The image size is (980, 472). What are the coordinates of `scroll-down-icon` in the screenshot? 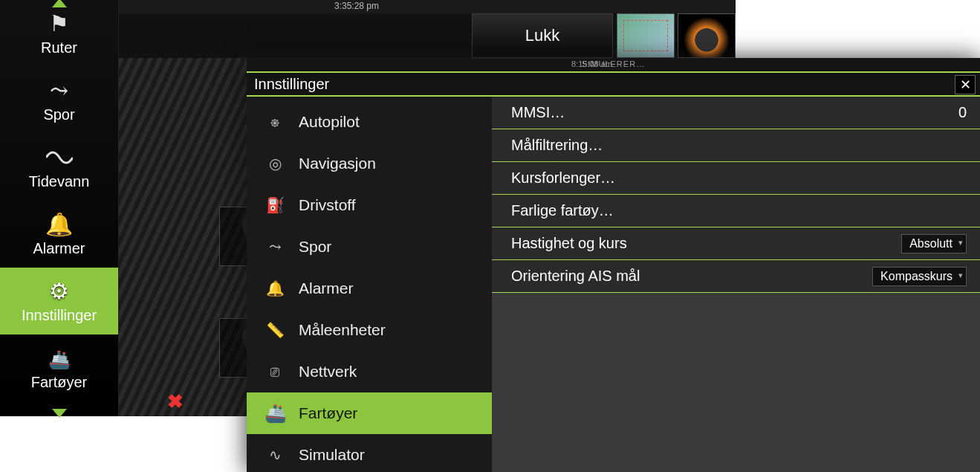 It's located at (59, 413).